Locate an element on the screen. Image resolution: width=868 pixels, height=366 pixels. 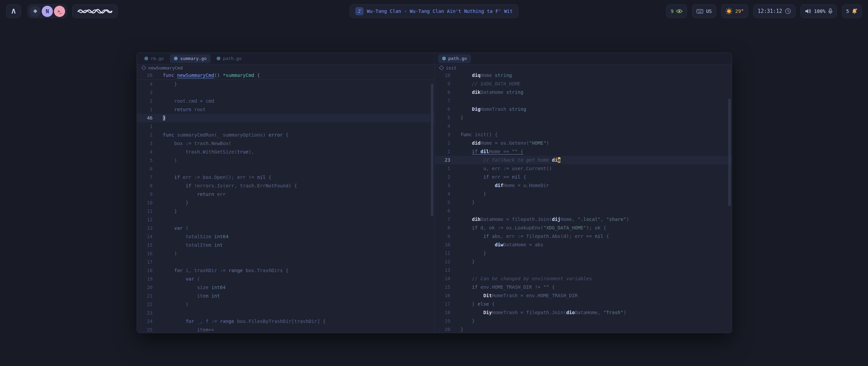
code-line: 7 is located at coordinates (583, 101).